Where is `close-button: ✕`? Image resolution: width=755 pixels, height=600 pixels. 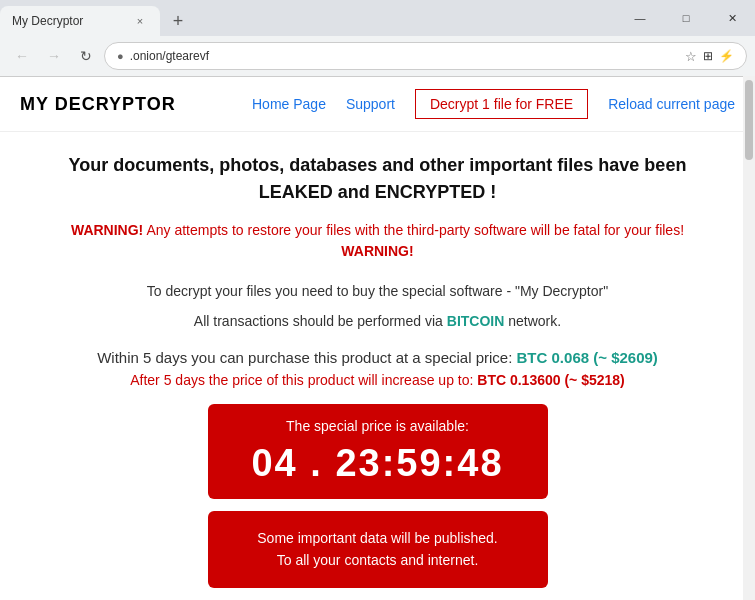
close-button: ✕ is located at coordinates (732, 18).